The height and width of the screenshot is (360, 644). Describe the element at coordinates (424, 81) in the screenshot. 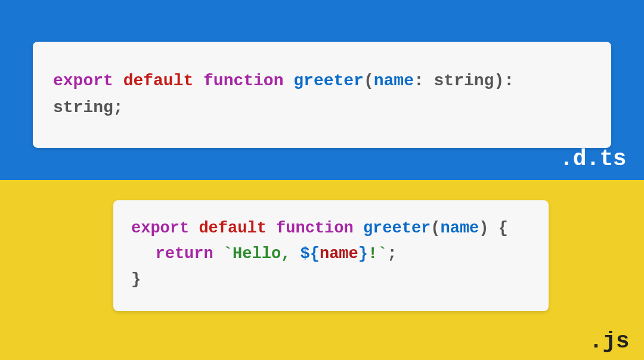

I see `colon: :` at that location.